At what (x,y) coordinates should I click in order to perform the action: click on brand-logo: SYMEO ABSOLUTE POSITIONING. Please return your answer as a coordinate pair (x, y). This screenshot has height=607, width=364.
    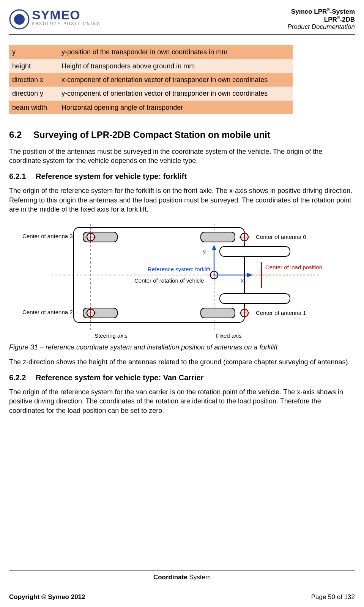
    Looking at the image, I should click on (55, 19).